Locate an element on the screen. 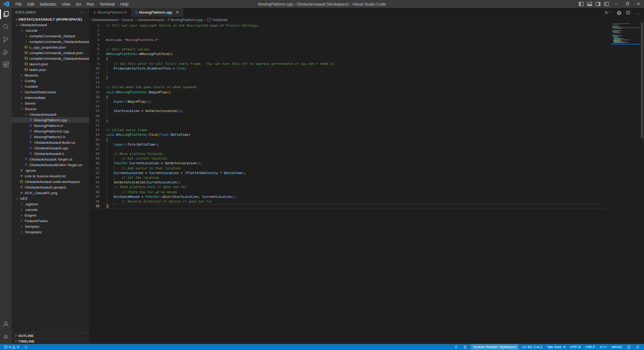  activitybar-explorer is located at coordinates (6, 14).